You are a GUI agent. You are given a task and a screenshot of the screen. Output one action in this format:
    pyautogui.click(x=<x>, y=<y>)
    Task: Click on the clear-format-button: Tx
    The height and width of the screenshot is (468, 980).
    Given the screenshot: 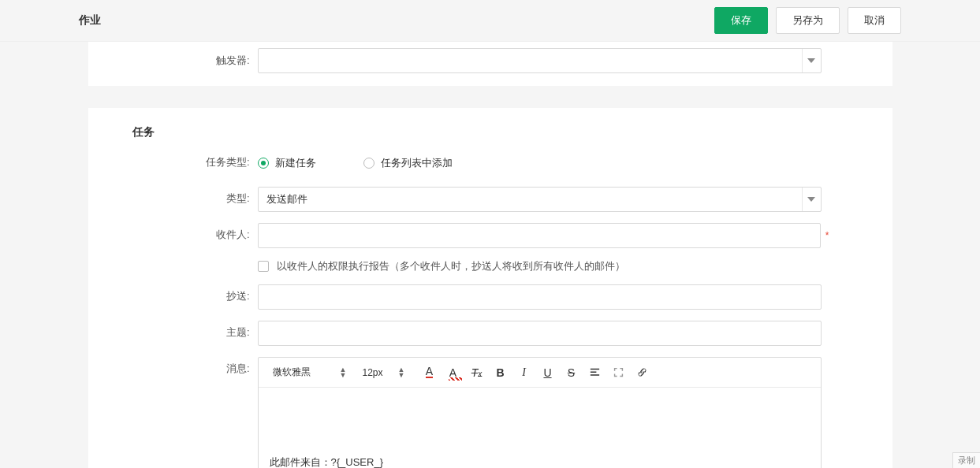 What is the action you would take?
    pyautogui.click(x=477, y=373)
    